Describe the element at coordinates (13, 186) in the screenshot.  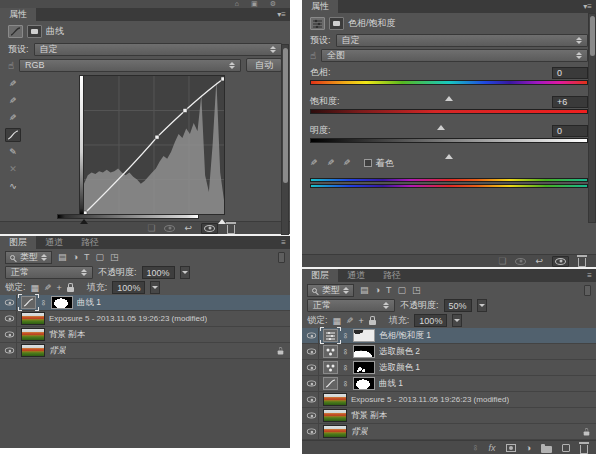
I see `curve-display-options-icon: ∿` at that location.